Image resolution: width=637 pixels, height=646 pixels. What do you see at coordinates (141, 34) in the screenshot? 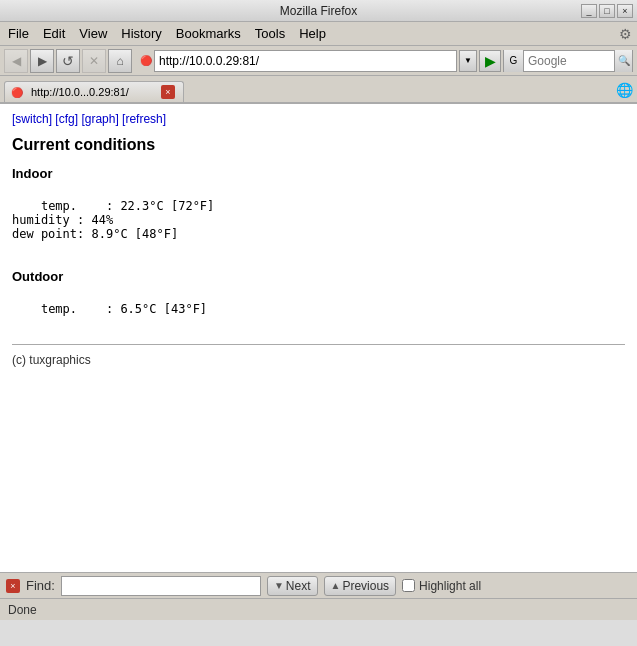
I see `menu-history: History` at bounding box center [141, 34].